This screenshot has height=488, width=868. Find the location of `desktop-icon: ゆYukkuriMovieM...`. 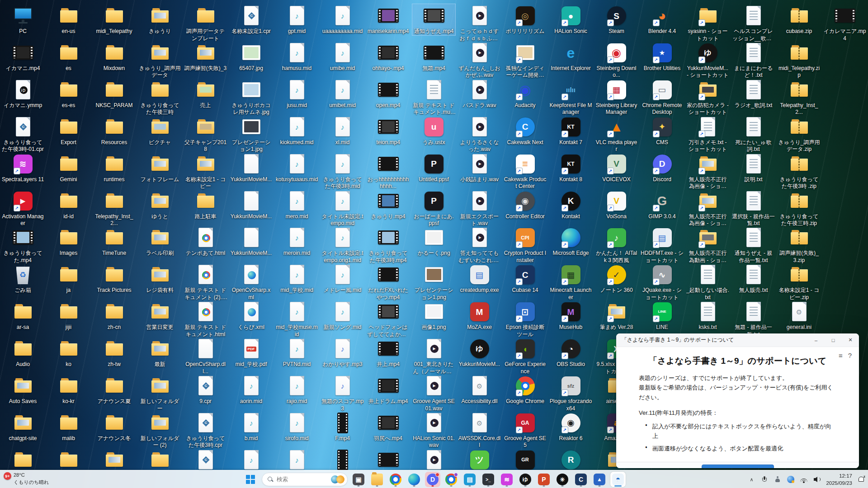

desktop-icon: ゆYukkuriMovieM... is located at coordinates (479, 352).